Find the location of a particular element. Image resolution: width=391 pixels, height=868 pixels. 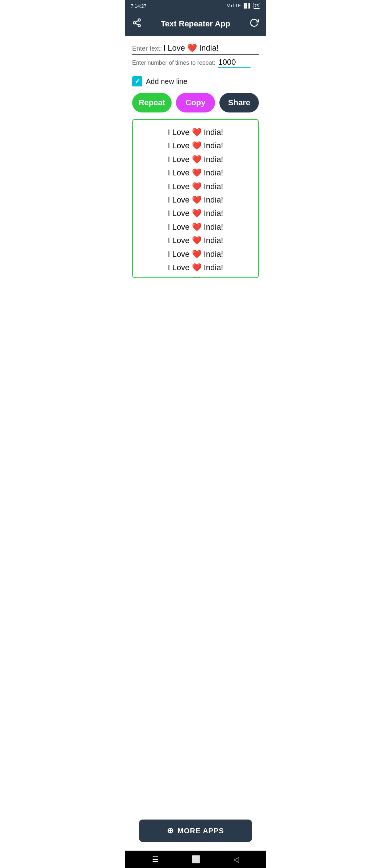

number-input-row: Enter number of times to repeat: is located at coordinates (196, 63).